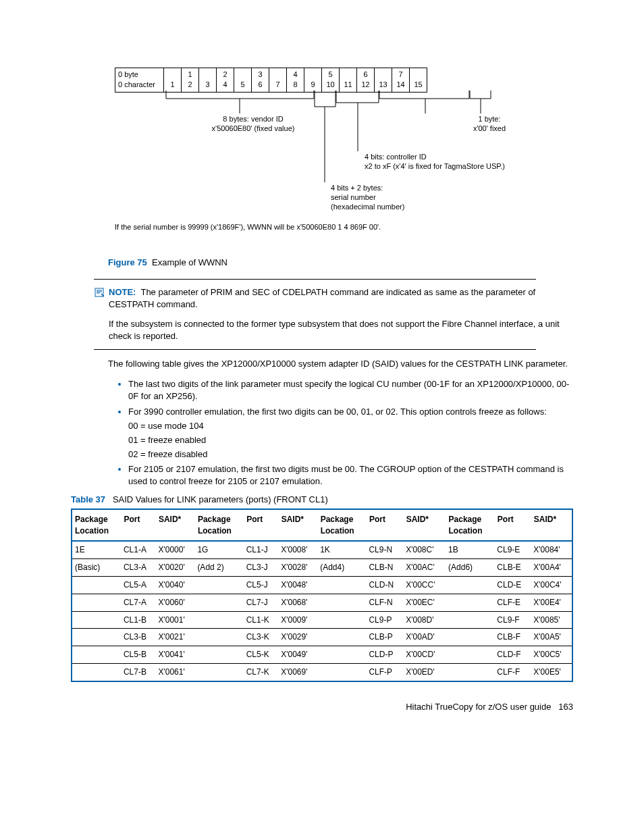  Describe the element at coordinates (340, 364) in the screenshot. I see `intro-paragraph: The following table gives the XP12000/XP…` at that location.